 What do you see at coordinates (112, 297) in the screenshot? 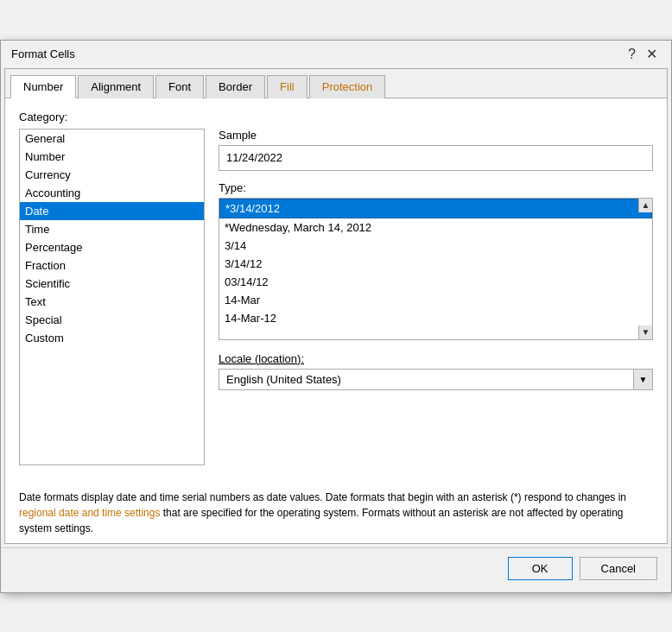
I see `left-panel: GeneralNumberCurrencyAccountingDateTimeP…` at bounding box center [112, 297].